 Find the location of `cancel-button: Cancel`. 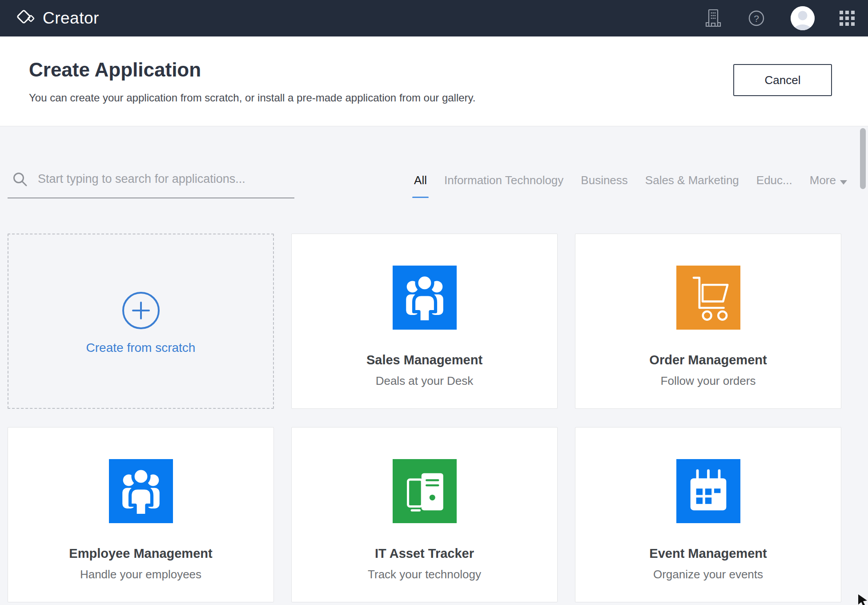

cancel-button: Cancel is located at coordinates (783, 80).